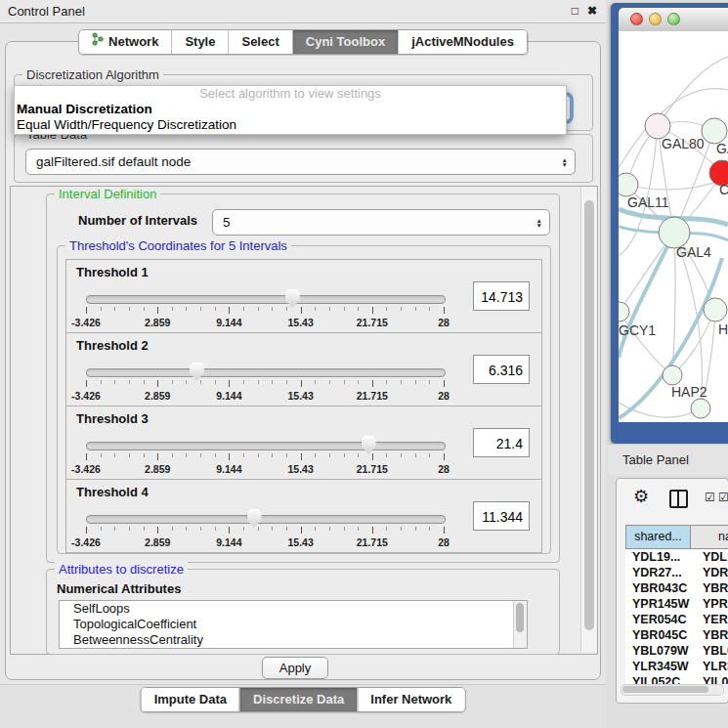 The image size is (728, 728). I want to click on apply-button: Apply, so click(295, 668).